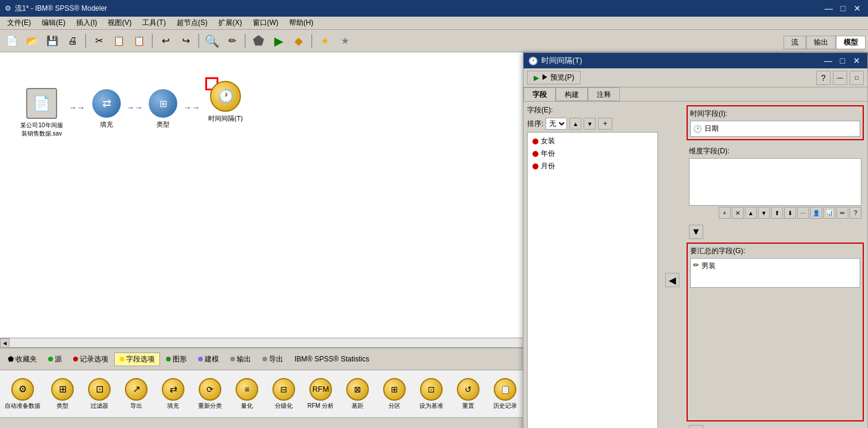  I want to click on paste-button: 📋, so click(139, 41).